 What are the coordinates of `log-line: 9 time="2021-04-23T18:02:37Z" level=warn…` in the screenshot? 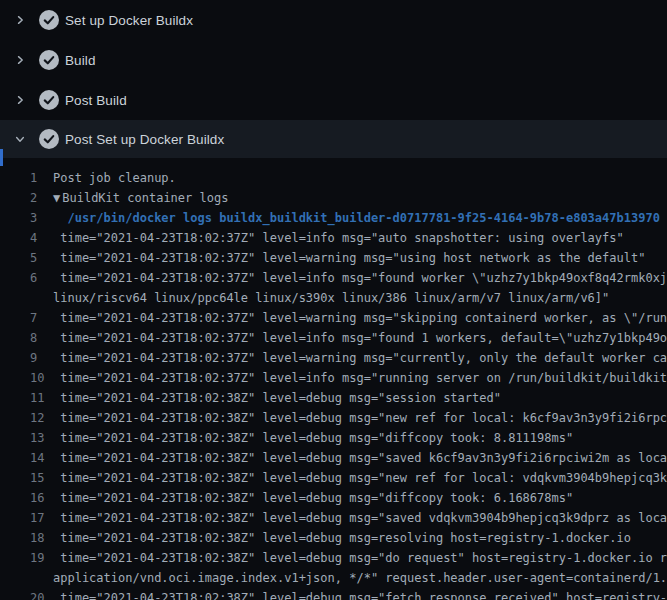 It's located at (334, 358).